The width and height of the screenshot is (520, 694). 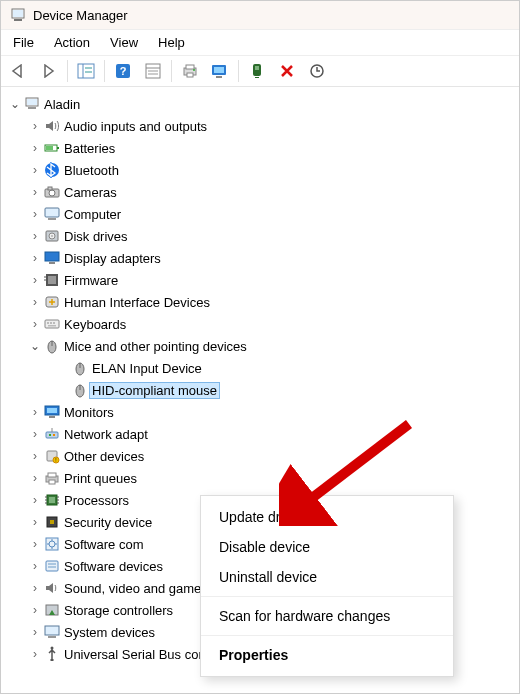 What do you see at coordinates (262, 456) in the screenshot?
I see `tree-category: ›!Other devices` at bounding box center [262, 456].